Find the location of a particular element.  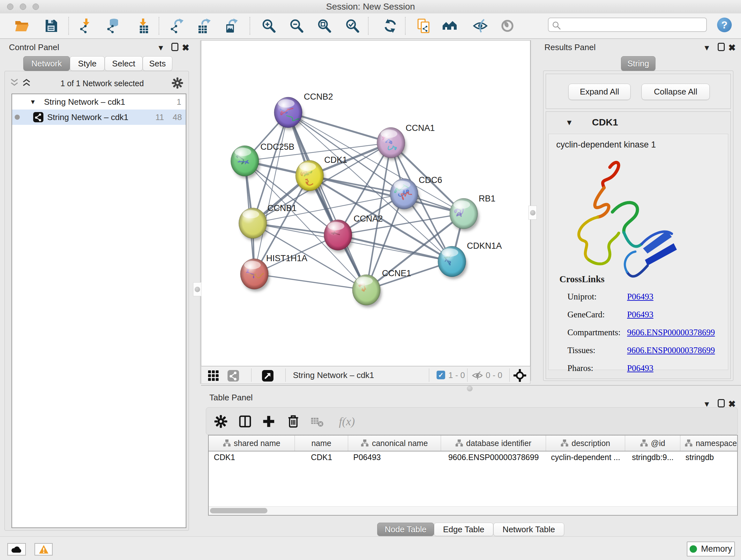

horizontal-divider is located at coordinates (471, 385).